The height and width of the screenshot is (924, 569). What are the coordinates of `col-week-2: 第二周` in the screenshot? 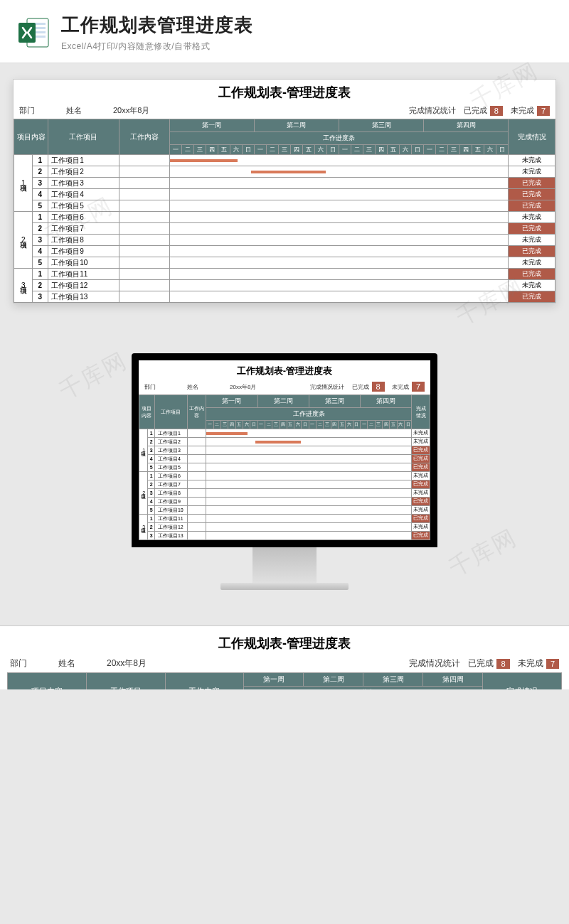 It's located at (296, 126).